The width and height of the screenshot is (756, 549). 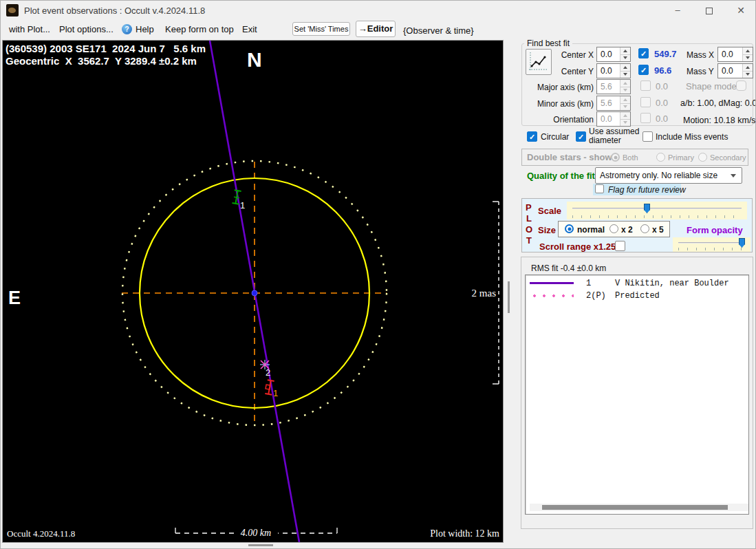 I want to click on observation-row-1: 1 V Nikitin, near Boulder, so click(x=637, y=283).